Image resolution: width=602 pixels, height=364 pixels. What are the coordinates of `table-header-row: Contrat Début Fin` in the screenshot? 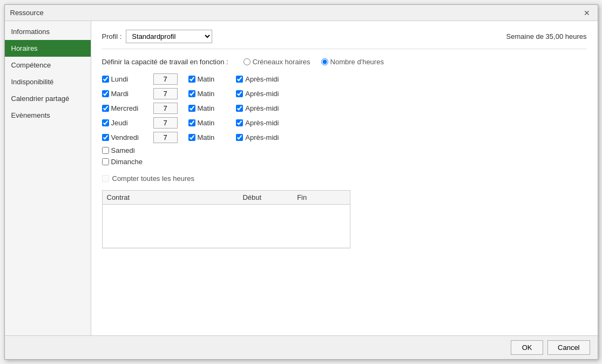 It's located at (226, 198).